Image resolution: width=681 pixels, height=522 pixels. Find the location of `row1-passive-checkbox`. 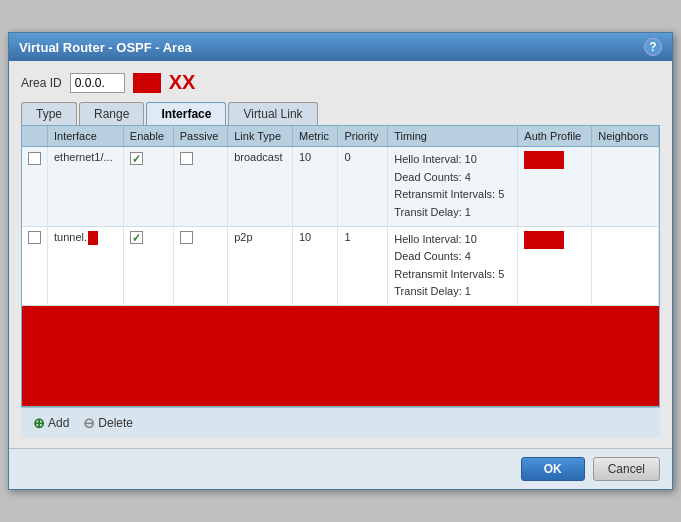

row1-passive-checkbox is located at coordinates (186, 158).